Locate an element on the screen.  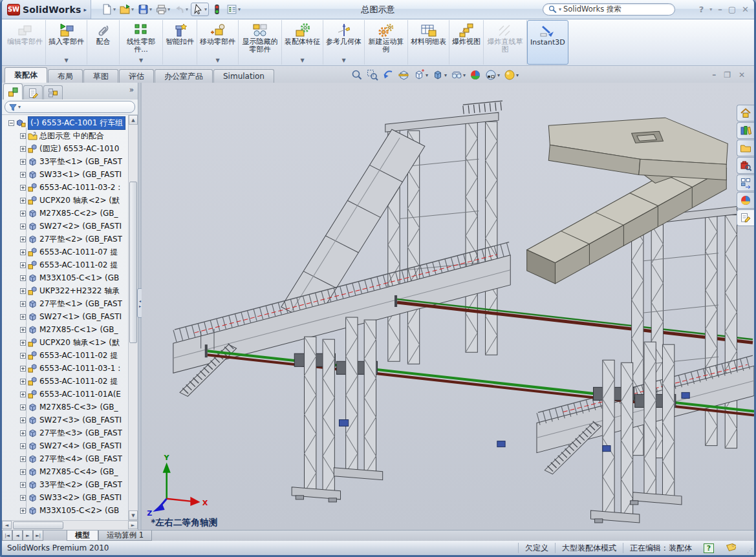
tree-item: 27平垫<3> (GB_FAST is located at coordinates (65, 433).